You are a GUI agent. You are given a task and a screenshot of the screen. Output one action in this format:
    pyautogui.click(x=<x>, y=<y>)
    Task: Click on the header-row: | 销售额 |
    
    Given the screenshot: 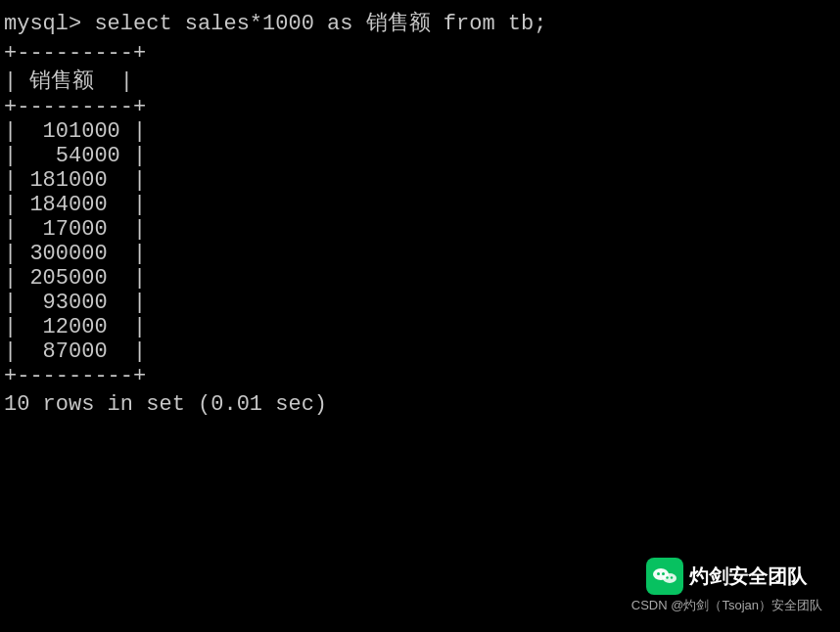 What is the action you would take?
    pyautogui.click(x=420, y=80)
    